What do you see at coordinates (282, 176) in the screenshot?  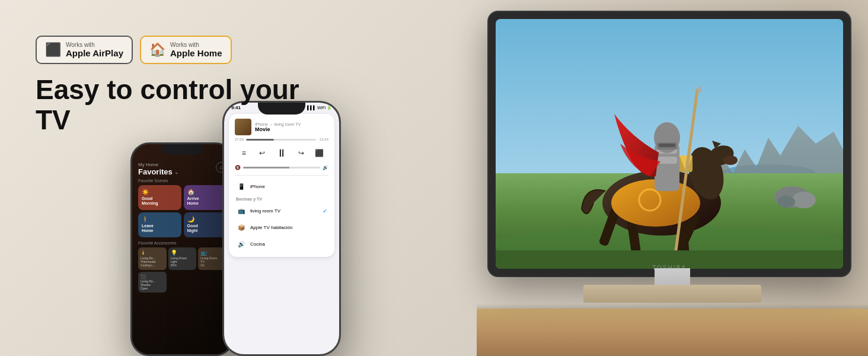 I see `divider` at bounding box center [282, 176].